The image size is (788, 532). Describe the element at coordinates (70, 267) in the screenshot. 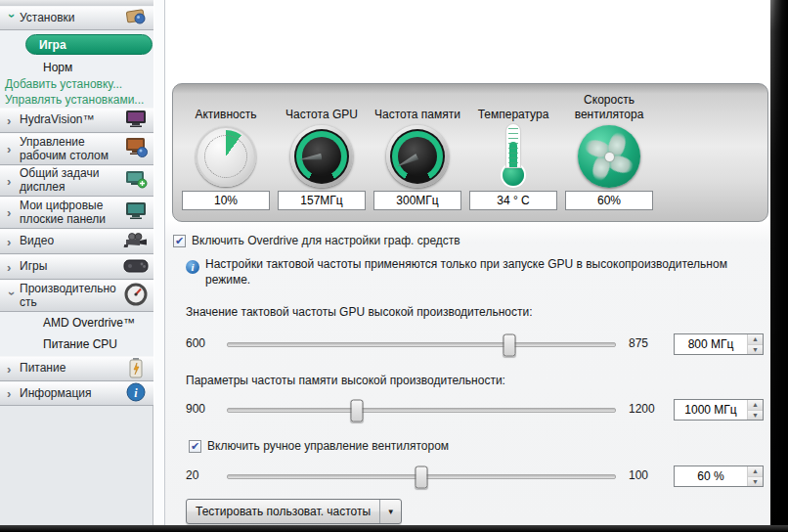

I see `sidebar-section-label: Игры` at that location.